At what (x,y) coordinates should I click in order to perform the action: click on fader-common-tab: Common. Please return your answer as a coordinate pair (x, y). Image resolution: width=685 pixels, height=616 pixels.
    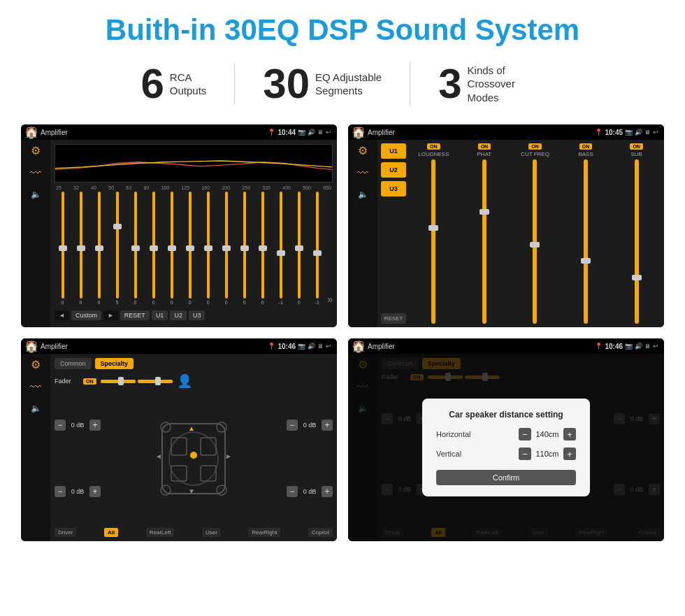
    Looking at the image, I should click on (73, 364).